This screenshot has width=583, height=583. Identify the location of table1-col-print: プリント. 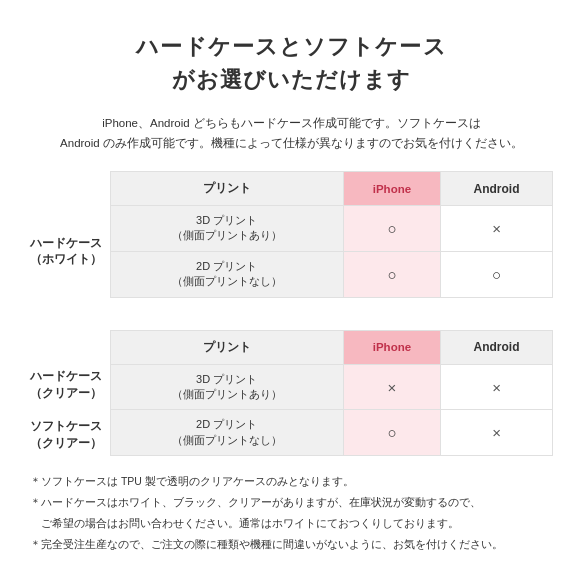
(226, 189).